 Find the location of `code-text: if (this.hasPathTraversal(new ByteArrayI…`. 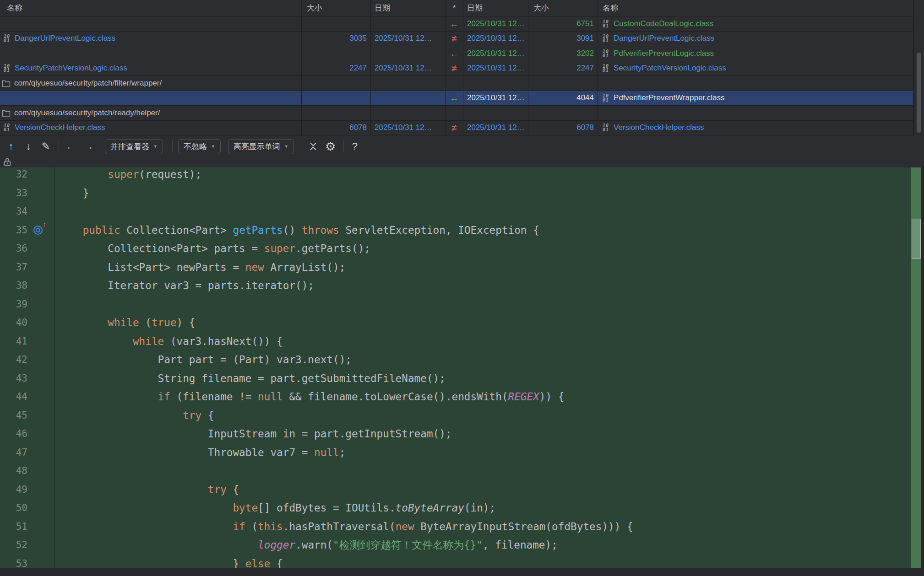

code-text: if (this.hasPathTraversal(new ByteArrayI… is located at coordinates (489, 527).